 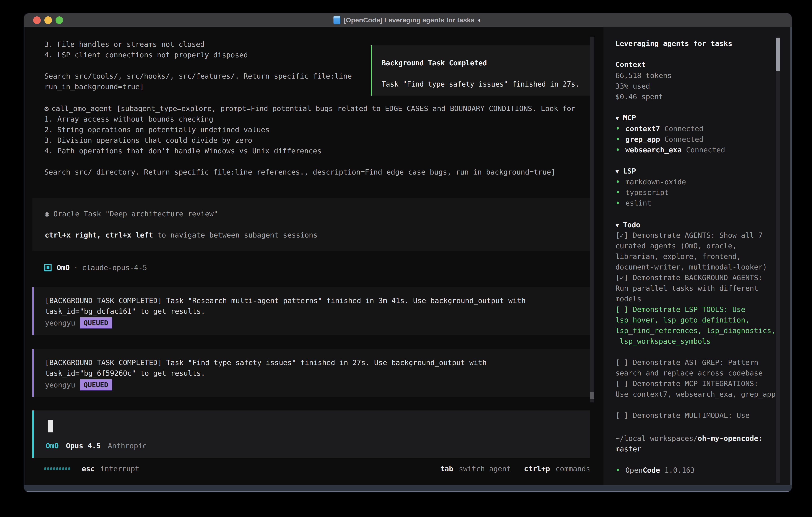 I want to click on lsp-name: markdown-oxide, so click(x=656, y=182).